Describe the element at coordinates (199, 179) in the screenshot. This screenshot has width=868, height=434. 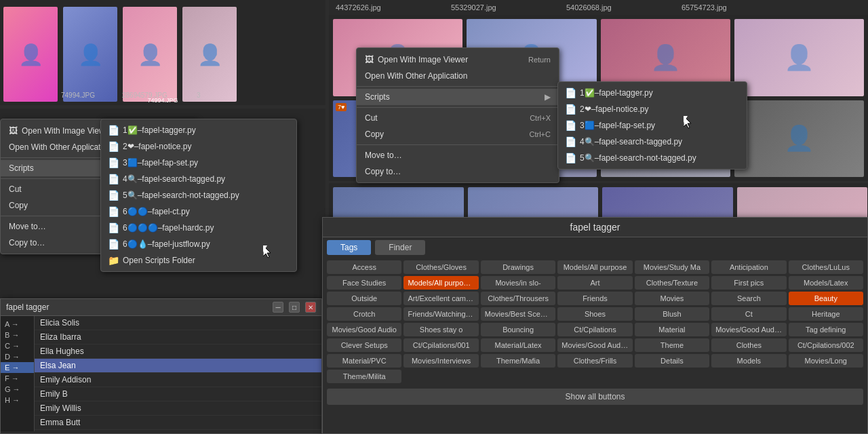
I see `script-item-4: 📄 4🔍–fapel-search-tagged.py` at that location.